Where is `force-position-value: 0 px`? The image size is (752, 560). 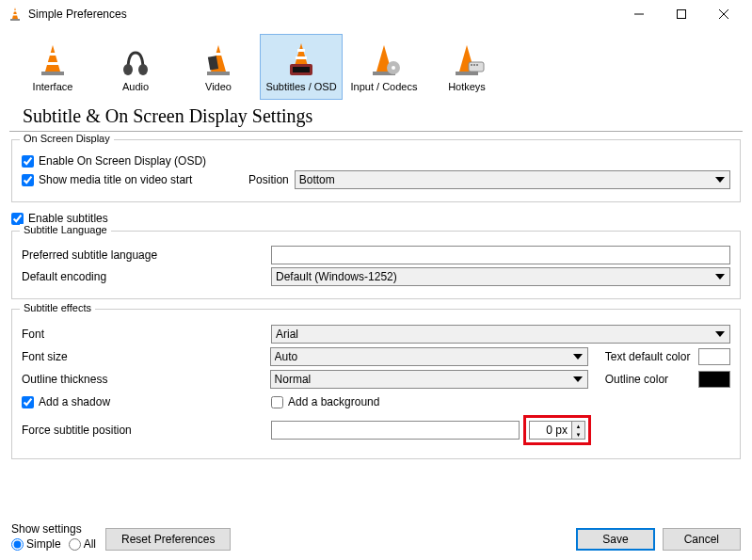 force-position-value: 0 px is located at coordinates (551, 430).